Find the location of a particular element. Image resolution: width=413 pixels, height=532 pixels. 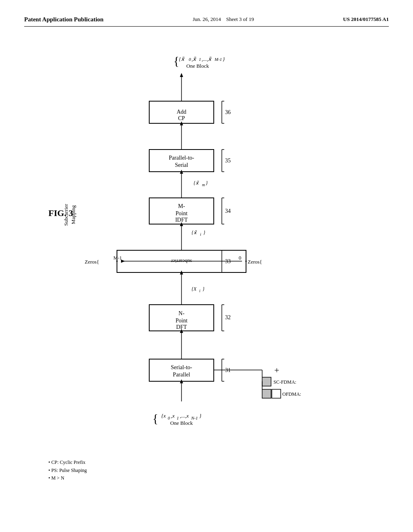

ref-31: 31 is located at coordinates (228, 370).